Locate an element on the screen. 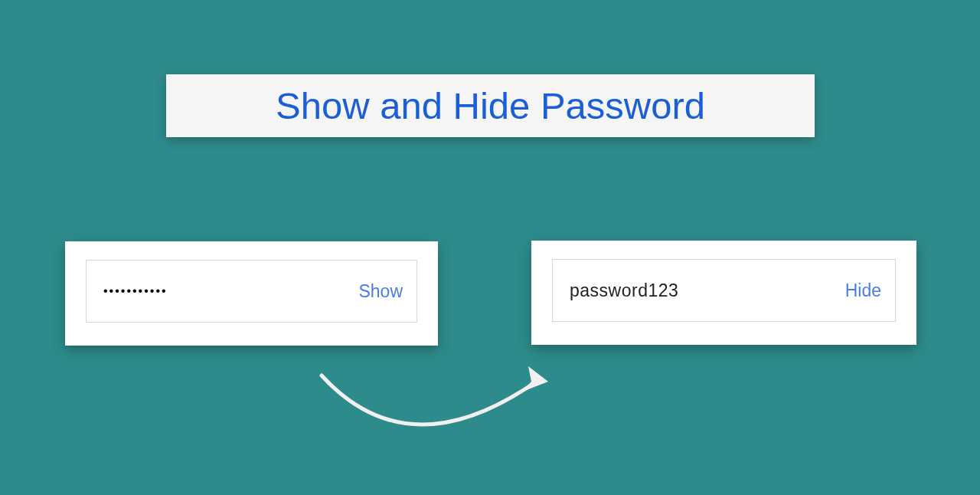 The image size is (980, 495). password-field-wrap: Show is located at coordinates (251, 291).